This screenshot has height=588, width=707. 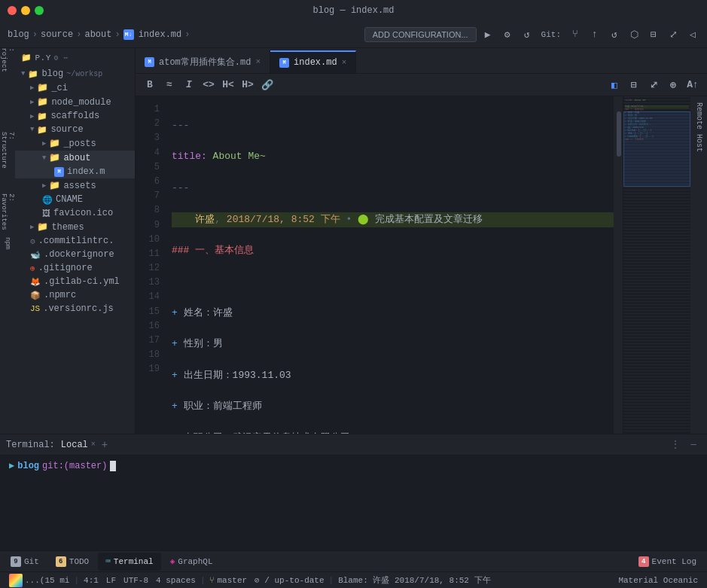 What do you see at coordinates (693, 35) in the screenshot?
I see `back-icon: ◁` at bounding box center [693, 35].